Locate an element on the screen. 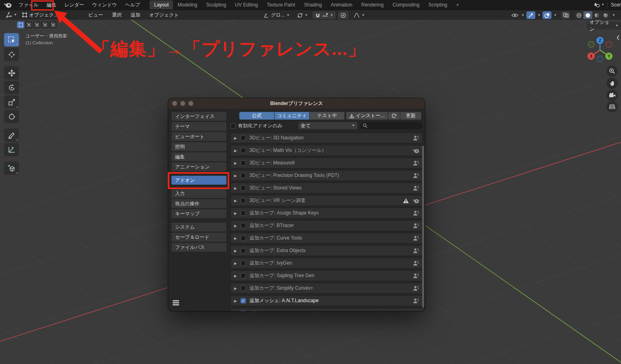  falloff-dropdown: ▼ is located at coordinates (359, 15).